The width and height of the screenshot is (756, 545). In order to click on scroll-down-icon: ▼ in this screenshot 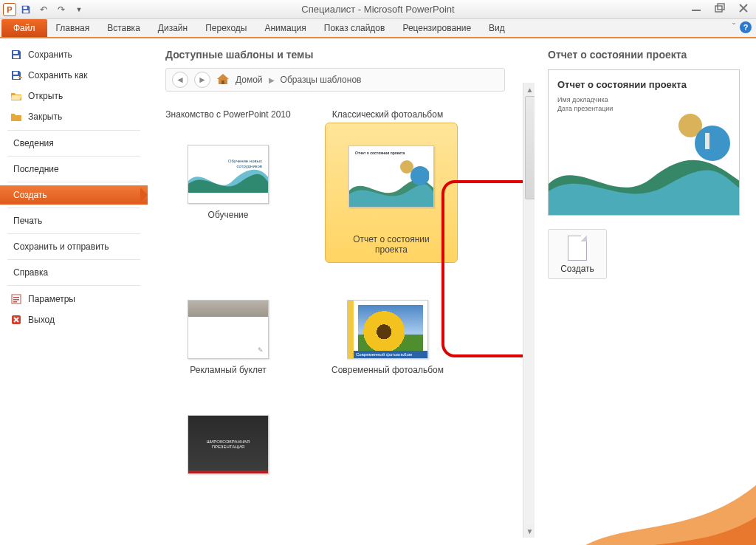, I will do `click(529, 531)`.